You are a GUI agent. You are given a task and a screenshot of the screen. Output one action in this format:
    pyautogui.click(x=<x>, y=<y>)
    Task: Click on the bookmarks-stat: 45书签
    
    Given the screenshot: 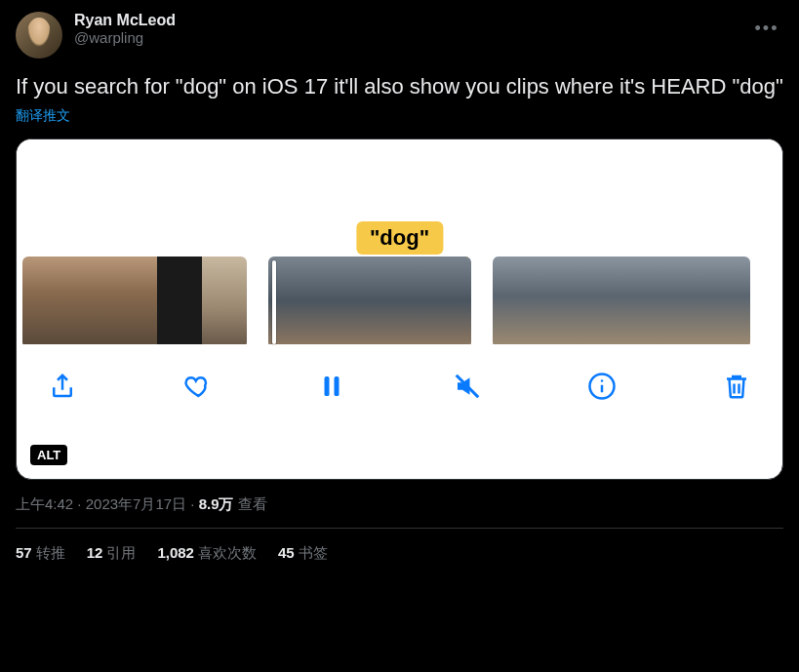 What is the action you would take?
    pyautogui.click(x=302, y=554)
    